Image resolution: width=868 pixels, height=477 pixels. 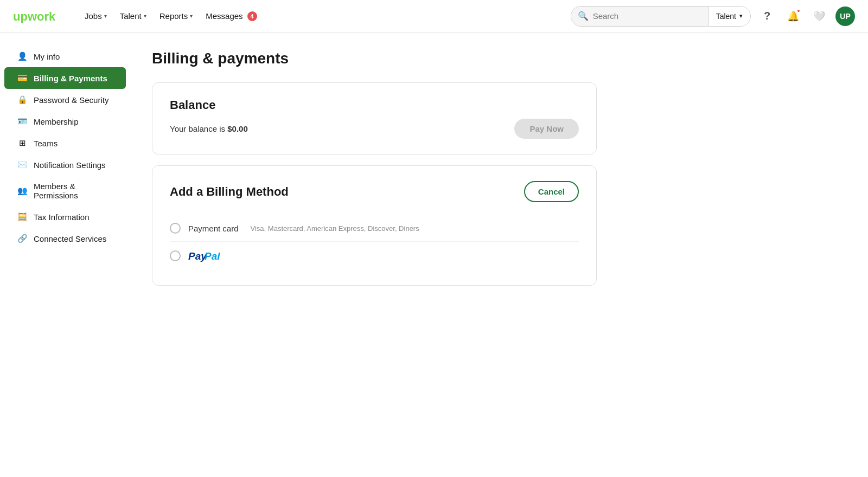 What do you see at coordinates (819, 16) in the screenshot?
I see `favorites-button: 🤍` at bounding box center [819, 16].